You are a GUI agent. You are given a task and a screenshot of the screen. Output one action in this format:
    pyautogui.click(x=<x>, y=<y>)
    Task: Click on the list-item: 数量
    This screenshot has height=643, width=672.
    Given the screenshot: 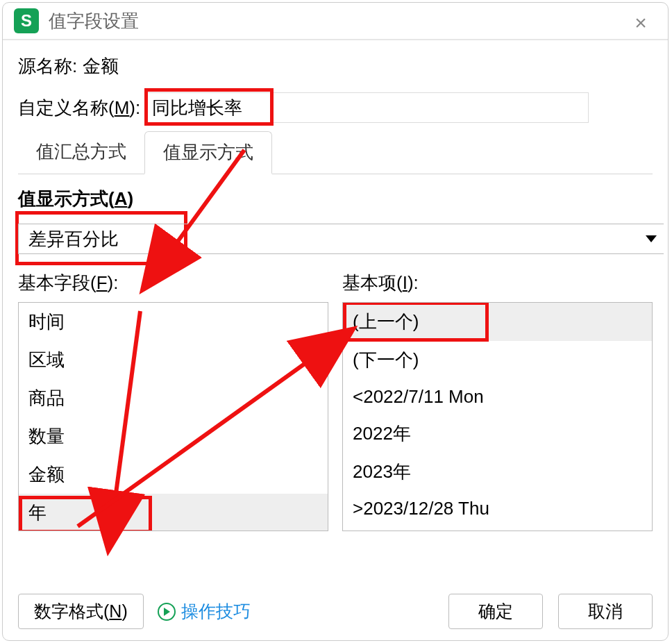 What is the action you would take?
    pyautogui.click(x=174, y=436)
    